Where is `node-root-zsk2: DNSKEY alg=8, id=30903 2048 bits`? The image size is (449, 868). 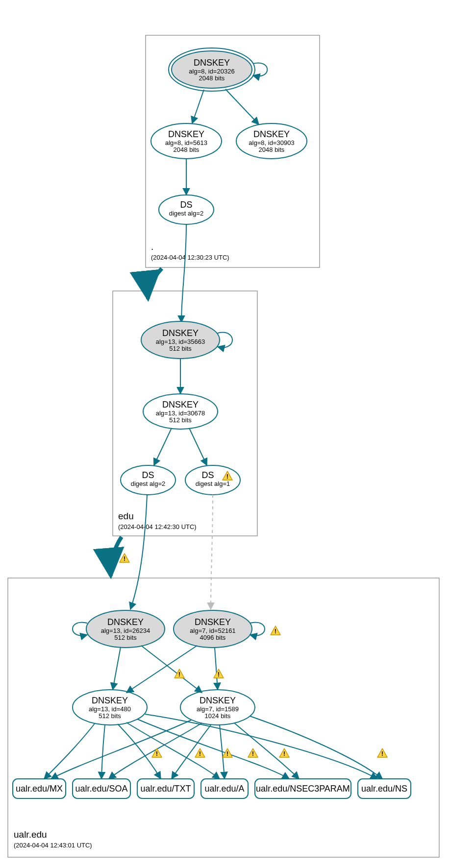
node-root-zsk2: DNSKEY alg=8, id=30903 2048 bits is located at coordinates (272, 141).